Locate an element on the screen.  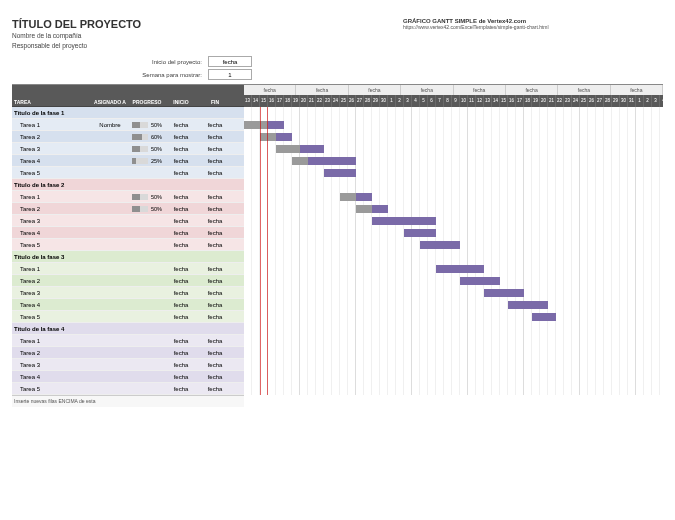
day-header-cell: 28 is located at coordinates (608, 101).